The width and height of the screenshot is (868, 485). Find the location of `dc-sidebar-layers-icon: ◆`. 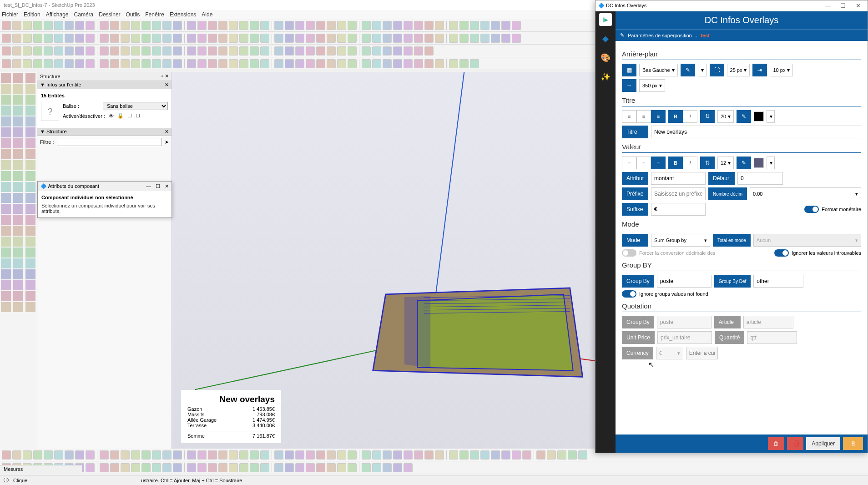

dc-sidebar-layers-icon: ◆ is located at coordinates (606, 39).